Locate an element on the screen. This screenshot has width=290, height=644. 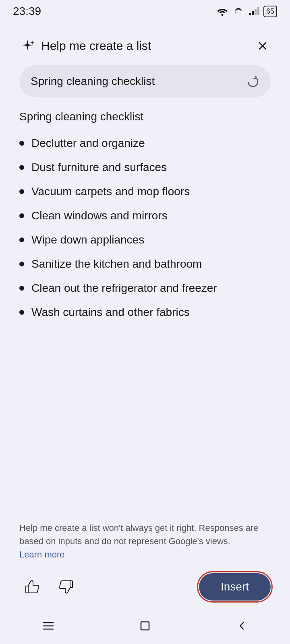
list-item: Declutter and organize is located at coordinates (145, 143).